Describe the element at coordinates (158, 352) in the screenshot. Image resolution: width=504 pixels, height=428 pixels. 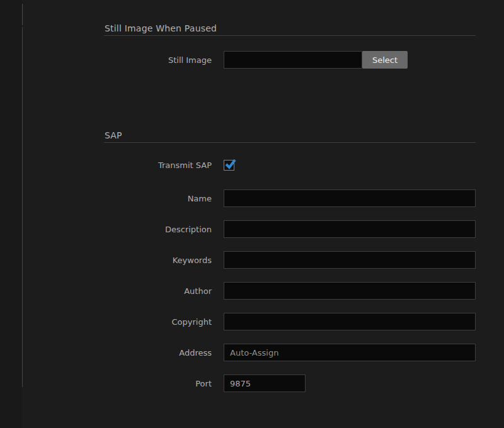
I see `address-label: Address` at that location.